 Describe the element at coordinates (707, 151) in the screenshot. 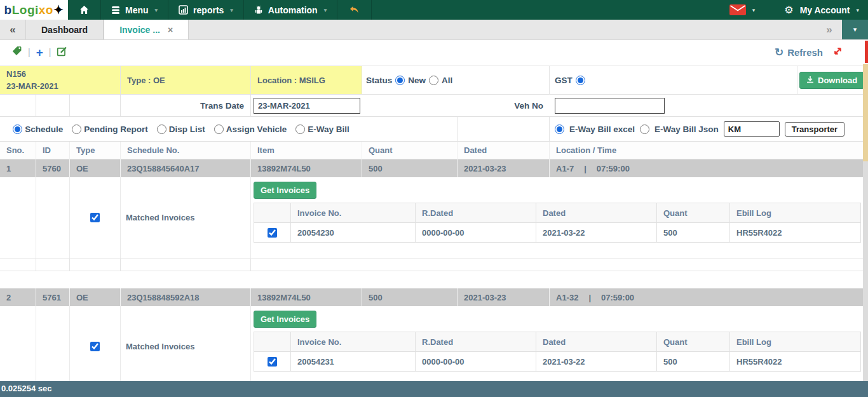

I see `col-header-location-time: Location / Time` at that location.